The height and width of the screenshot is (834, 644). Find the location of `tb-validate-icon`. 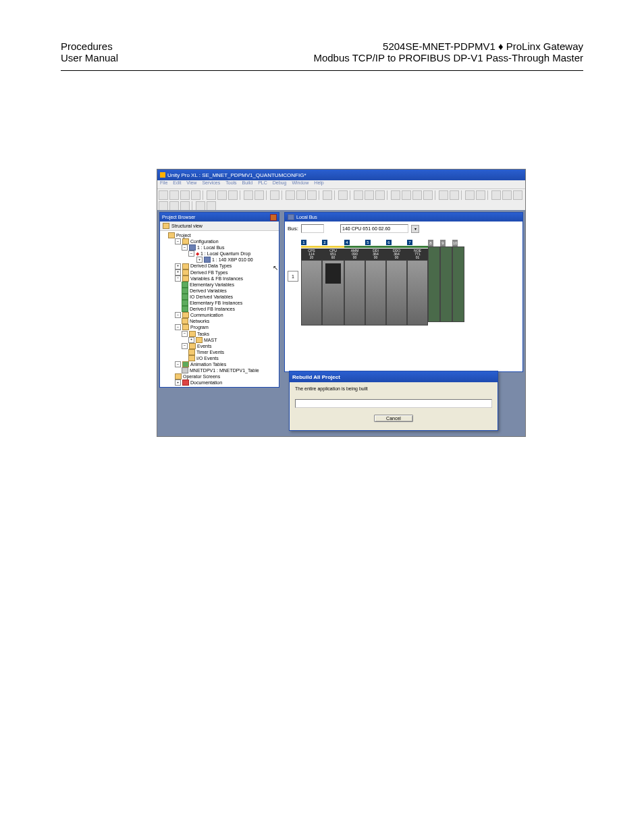

tb-validate-icon is located at coordinates (275, 195).